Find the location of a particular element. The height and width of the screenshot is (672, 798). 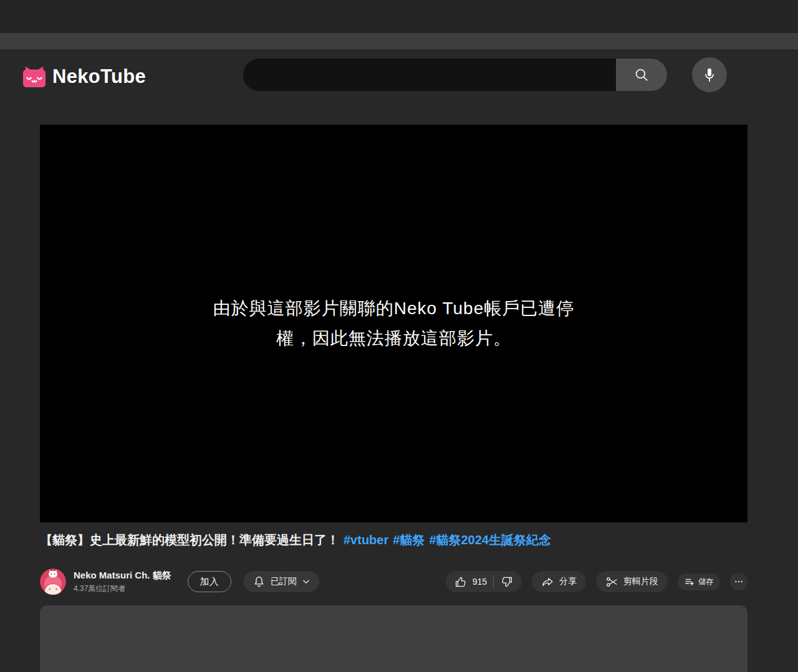

bell-icon is located at coordinates (259, 582).